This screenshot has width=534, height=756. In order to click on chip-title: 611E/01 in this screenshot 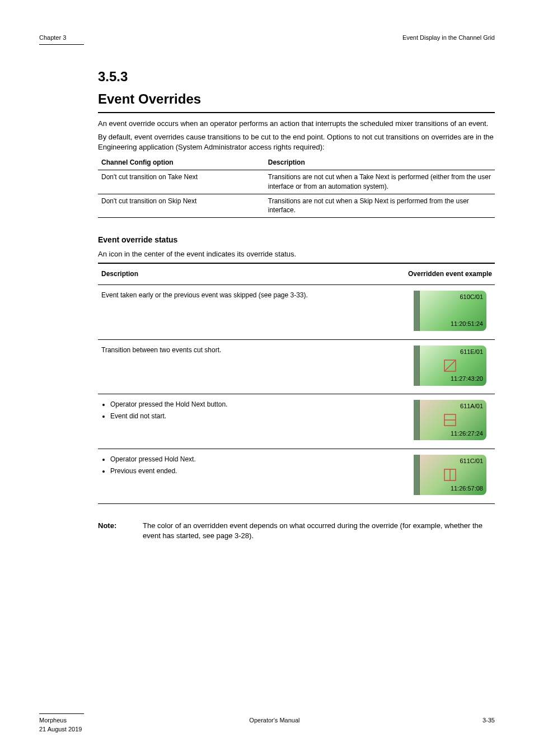, I will do `click(471, 352)`.